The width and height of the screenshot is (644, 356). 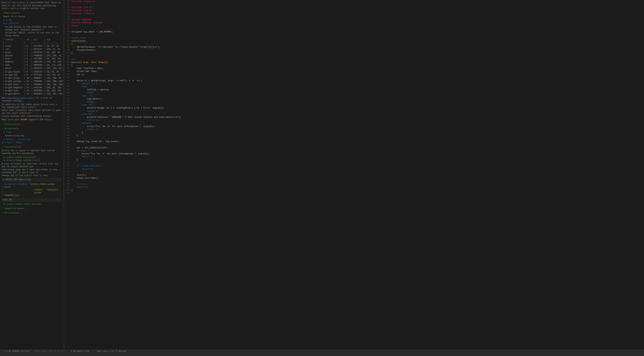 What do you see at coordinates (32, 180) in the screenshot?
I see `code-block-begin: ● #BEGIN_SRC emacs-lisp` at bounding box center [32, 180].